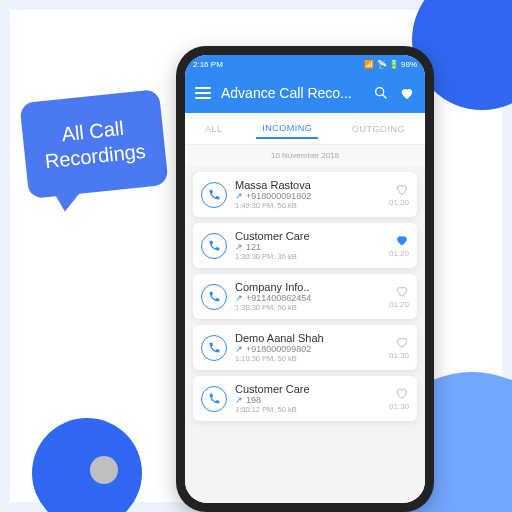 The image size is (512, 512). What do you see at coordinates (308, 247) in the screenshot?
I see `contact-number: ↗121` at bounding box center [308, 247].